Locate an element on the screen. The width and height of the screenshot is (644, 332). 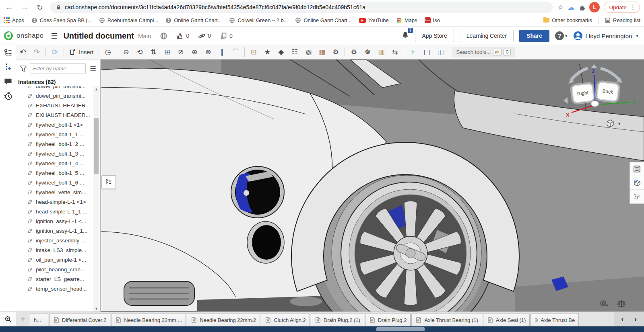
copies-counter: 0 is located at coordinates (226, 36).